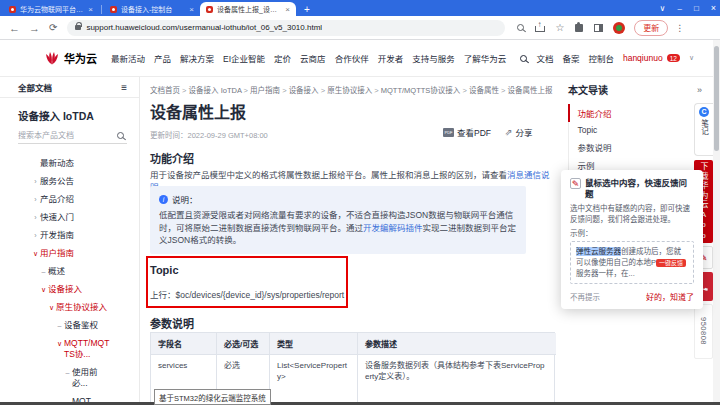 The height and width of the screenshot is (405, 720). What do you see at coordinates (632, 240) in the screenshot?
I see `feedback-popup: ✎ 鼠标选中内容，快速反馈问题 选中文档中有疑惑的内容，即可快速反馈问题，我们将…` at bounding box center [632, 240].